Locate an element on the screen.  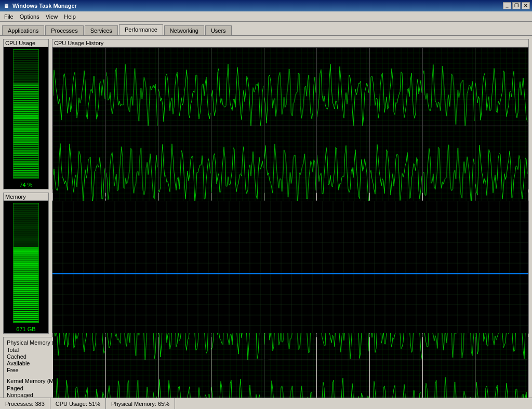
tab-bar: Applications Processes Services Performa… is located at coordinates (266, 29).